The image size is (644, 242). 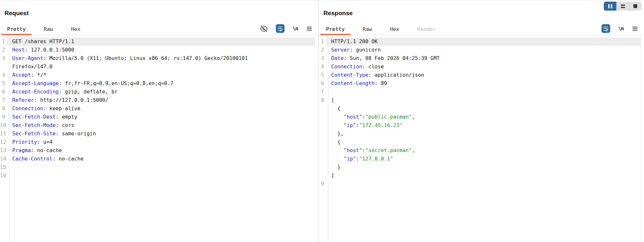 What do you see at coordinates (335, 29) in the screenshot?
I see `tab-response-pretty: Pretty` at bounding box center [335, 29].